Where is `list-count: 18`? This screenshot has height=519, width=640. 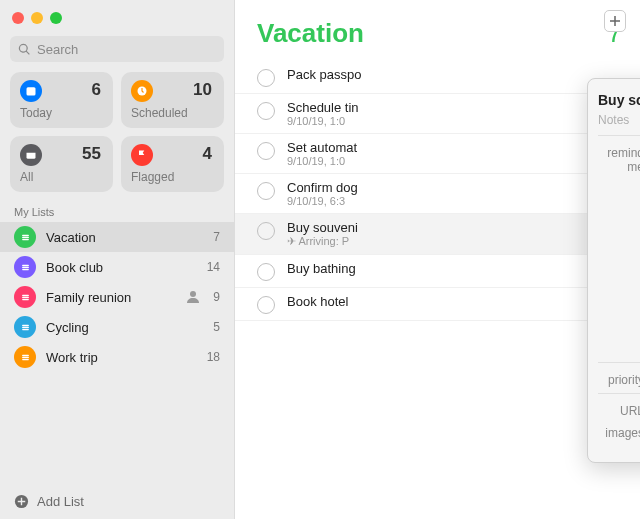
list-count: 18 is located at coordinates (214, 357).